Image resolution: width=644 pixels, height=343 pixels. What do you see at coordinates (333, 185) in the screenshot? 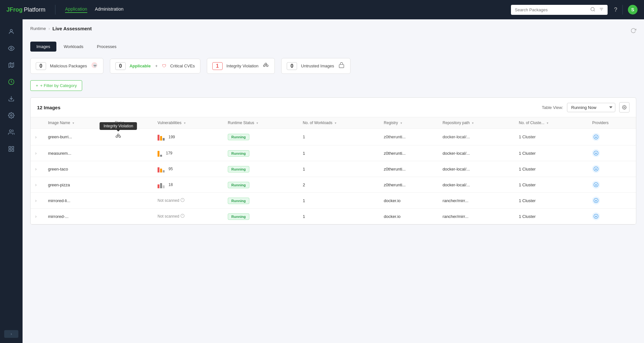
I see `table-row: › green-pizza 18 Running` at bounding box center [333, 185].